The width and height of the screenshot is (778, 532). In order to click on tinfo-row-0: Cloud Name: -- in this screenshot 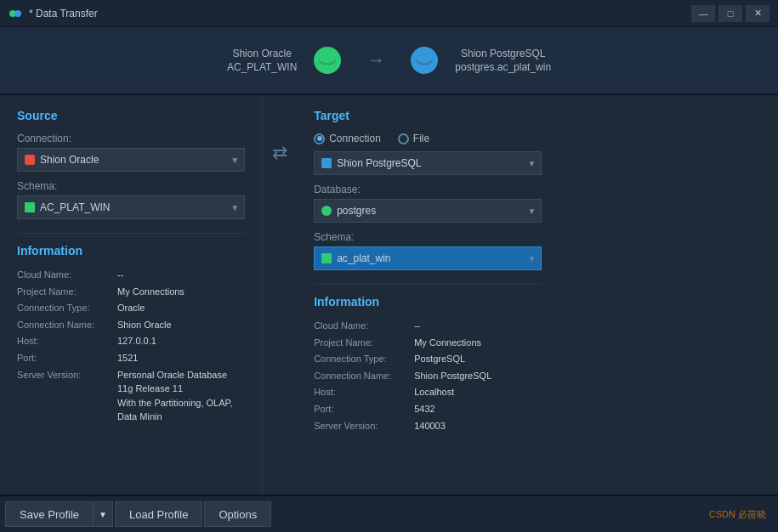, I will do `click(428, 326)`.